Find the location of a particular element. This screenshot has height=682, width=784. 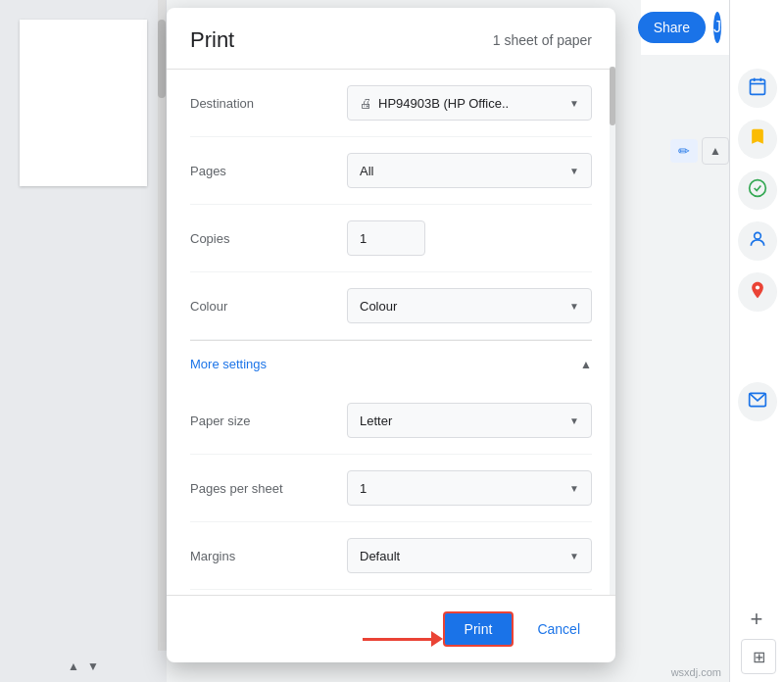

copies-control: 1 is located at coordinates (469, 238).